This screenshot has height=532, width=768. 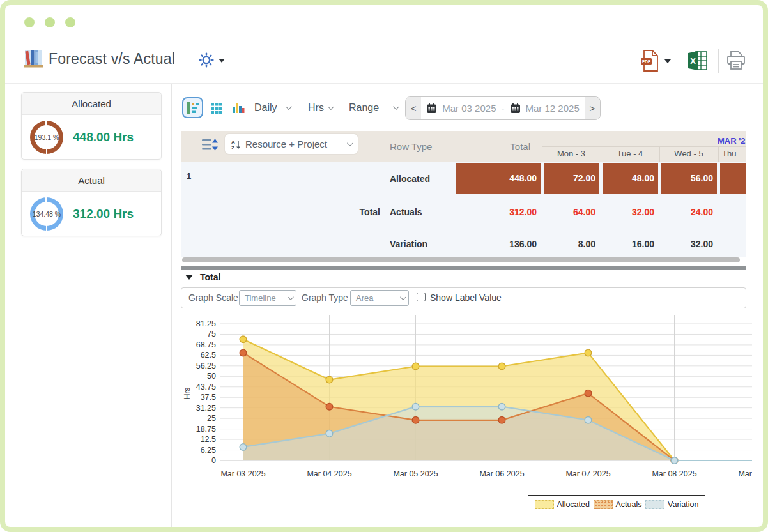 What do you see at coordinates (588, 474) in the screenshot?
I see `svg-text: Mar 07 2025` at bounding box center [588, 474].